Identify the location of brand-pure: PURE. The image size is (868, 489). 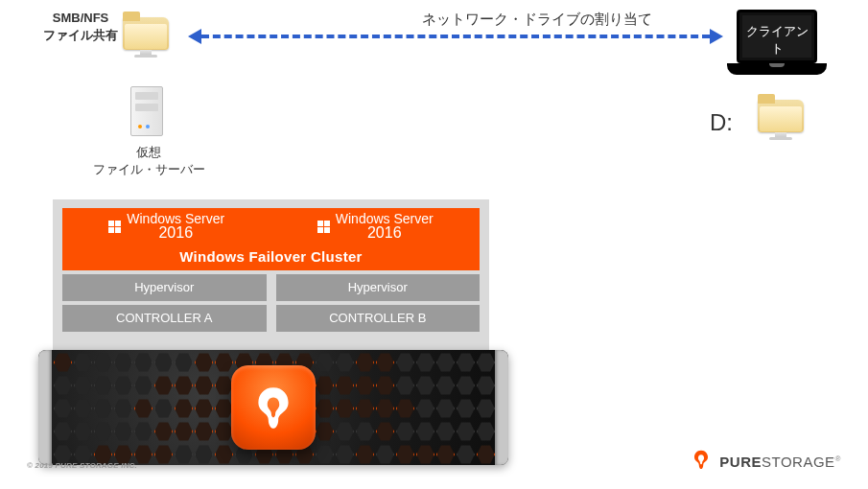
(740, 462).